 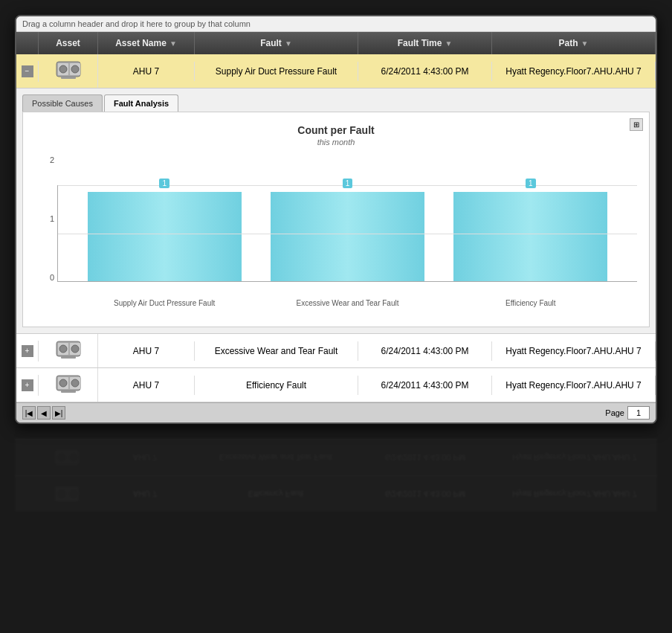 What do you see at coordinates (574, 385) in the screenshot?
I see `path-cell-3: Hyatt Regency.Floor7.AHU.AHU 7` at bounding box center [574, 385].